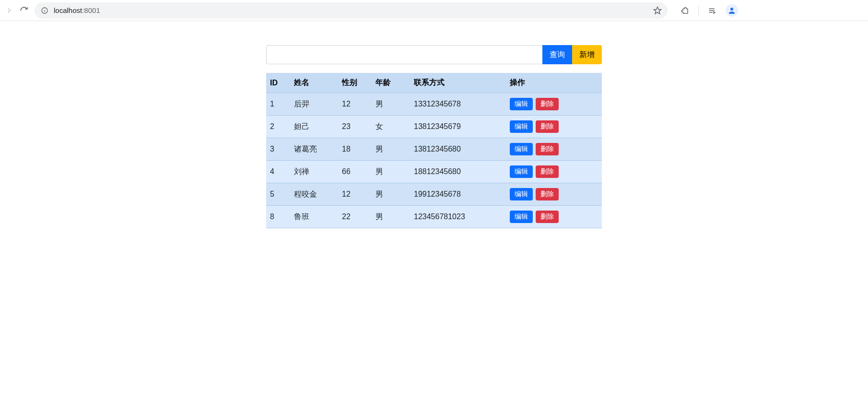 This screenshot has width=868, height=412. I want to click on table-body: 1后羿12男13312345678编辑删除2妲己23女13812345679编辑…, so click(434, 161).